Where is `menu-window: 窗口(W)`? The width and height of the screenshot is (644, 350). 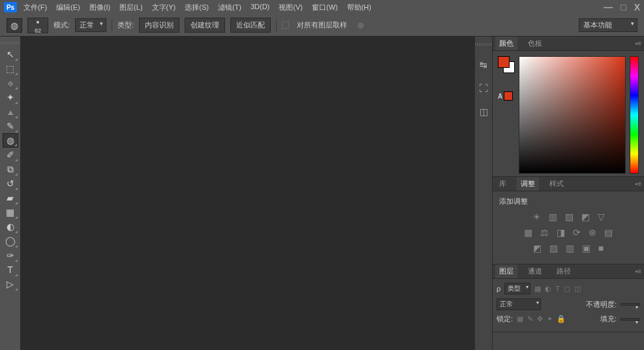 menu-window: 窗口(W) is located at coordinates (325, 8).